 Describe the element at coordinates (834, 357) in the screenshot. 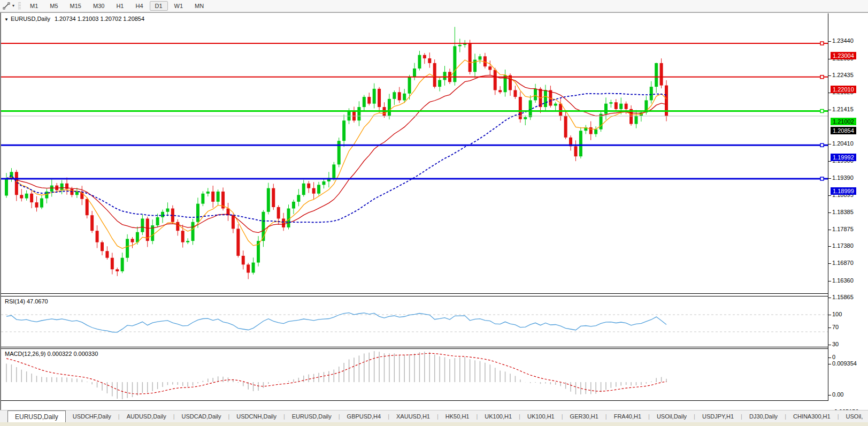

I see `rsi-tick: 0` at that location.